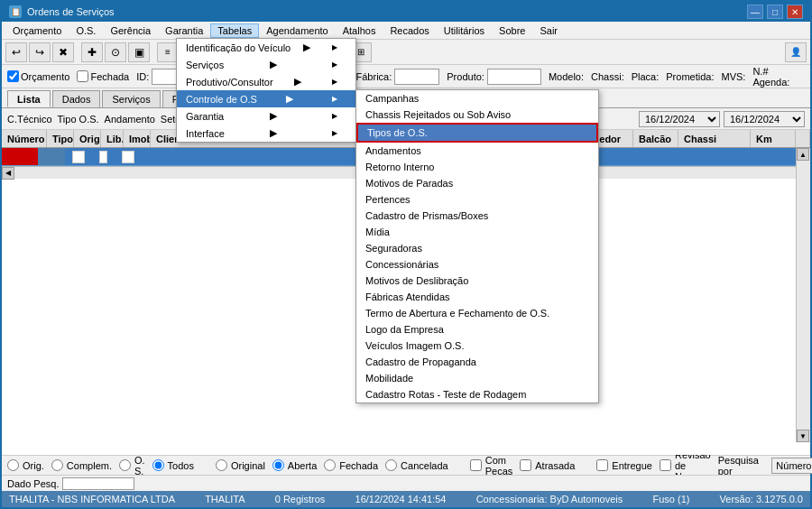 This screenshot has width=812, height=509. Describe the element at coordinates (492, 466) in the screenshot. I see `com-pecas-section: Com Peças` at that location.